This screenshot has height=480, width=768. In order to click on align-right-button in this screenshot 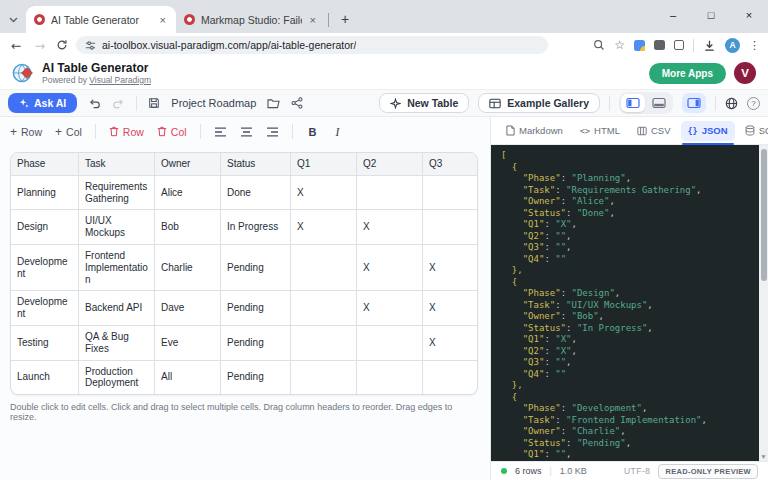, I will do `click(272, 132)`.